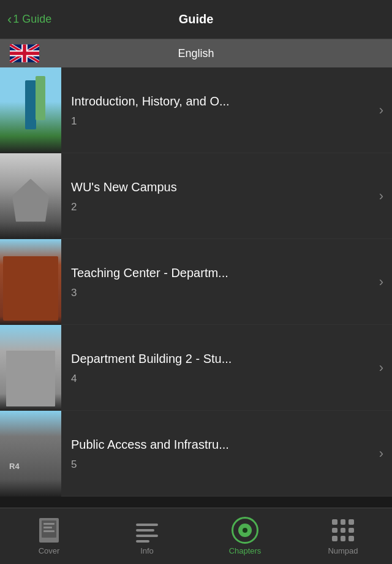 The height and width of the screenshot is (564, 392). What do you see at coordinates (10, 20) in the screenshot?
I see `chevron-left-icon: ‹` at bounding box center [10, 20].